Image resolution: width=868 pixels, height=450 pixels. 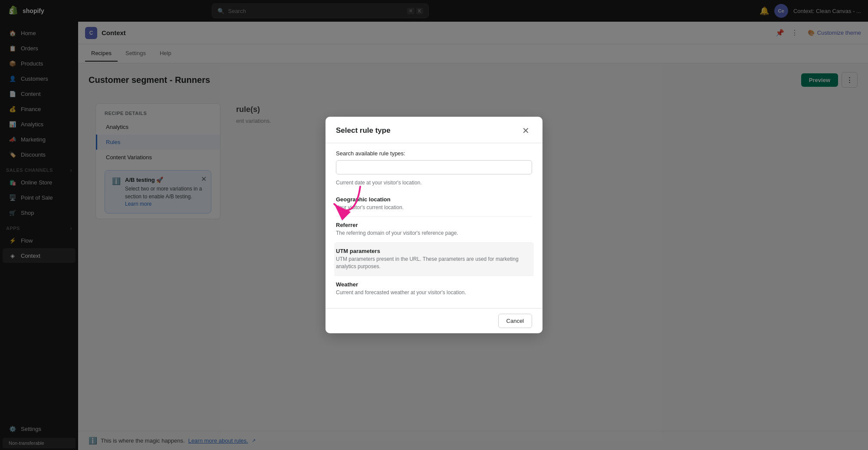 What do you see at coordinates (434, 225) in the screenshot?
I see `modal: Select rule type ✕ Search available rule…` at bounding box center [434, 225].